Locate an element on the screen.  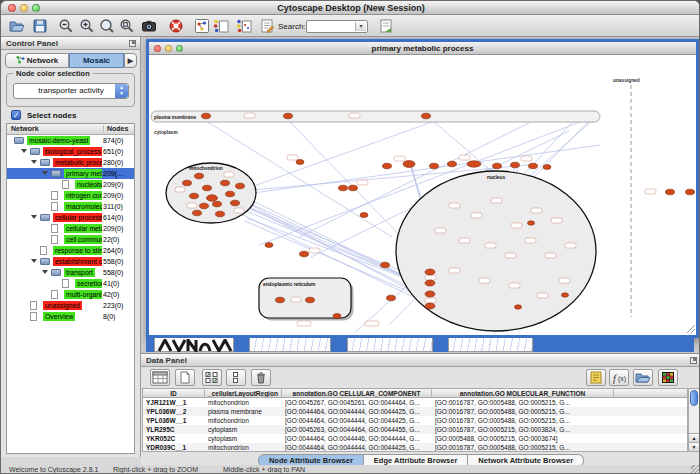
zoom-in-icon is located at coordinates (87, 26).